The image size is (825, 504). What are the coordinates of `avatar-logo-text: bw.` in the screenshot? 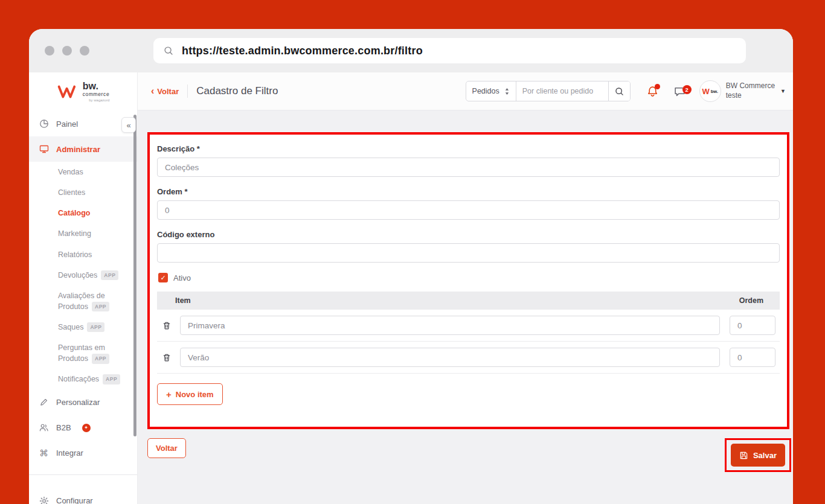 It's located at (714, 92).